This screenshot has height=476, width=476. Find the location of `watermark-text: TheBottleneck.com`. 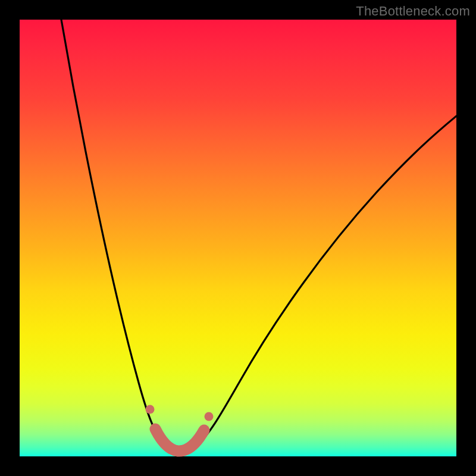

watermark-text: TheBottleneck.com is located at coordinates (413, 11).